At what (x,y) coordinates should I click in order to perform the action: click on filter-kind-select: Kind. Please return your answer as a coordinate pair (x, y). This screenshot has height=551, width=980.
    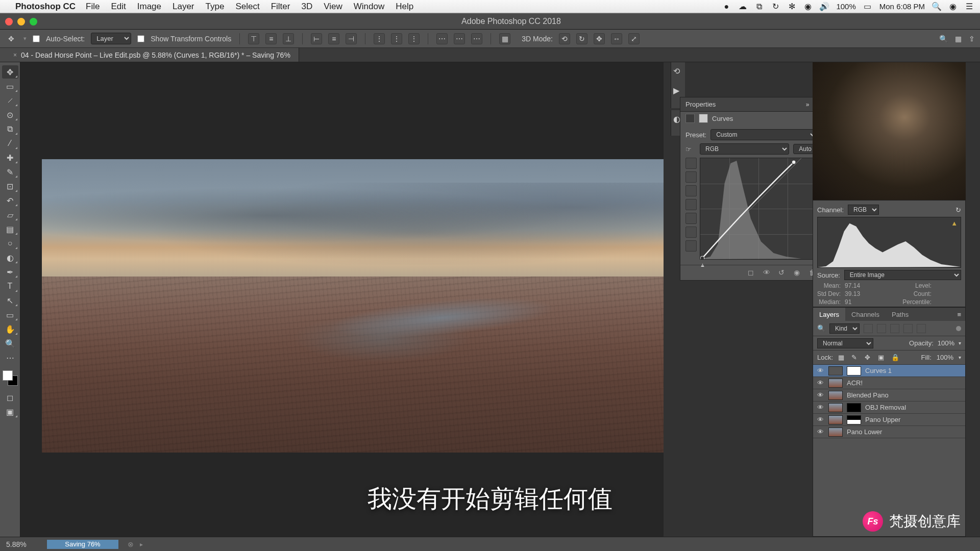
    Looking at the image, I should click on (844, 329).